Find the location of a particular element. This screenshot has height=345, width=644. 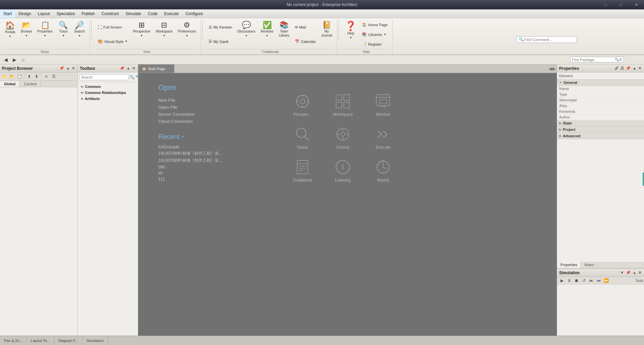

recent-item-4: 90 is located at coordinates (209, 173).